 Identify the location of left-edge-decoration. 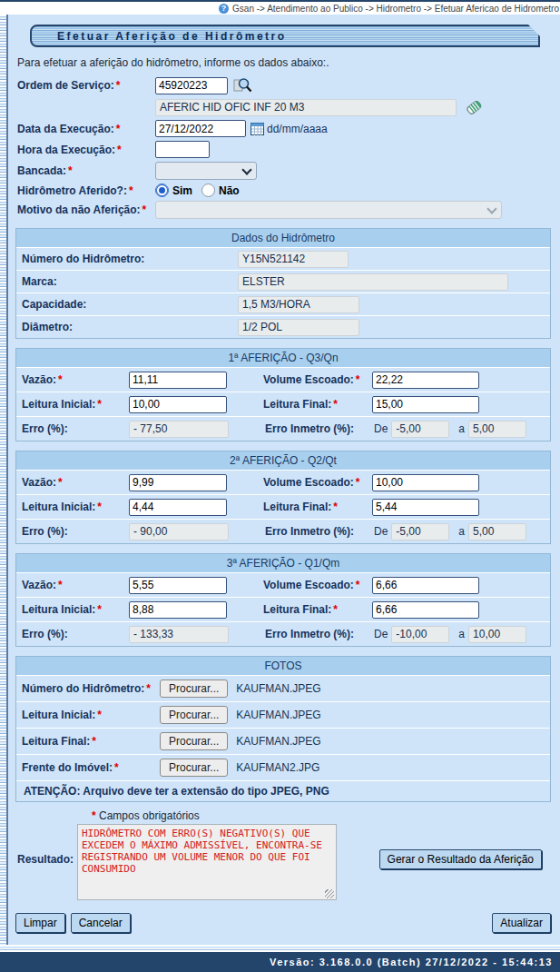
(4, 480).